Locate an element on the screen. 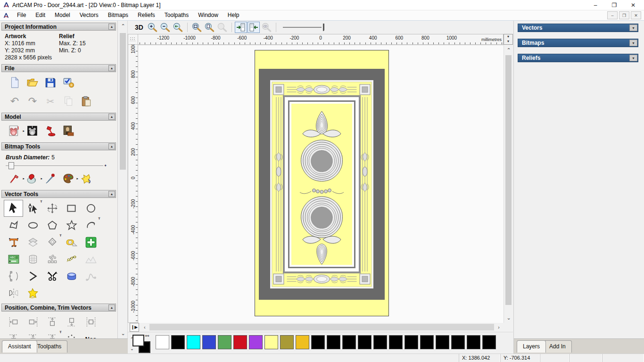 Image resolution: width=644 pixels, height=362 pixels. scatter-vectors-button is located at coordinates (72, 335).